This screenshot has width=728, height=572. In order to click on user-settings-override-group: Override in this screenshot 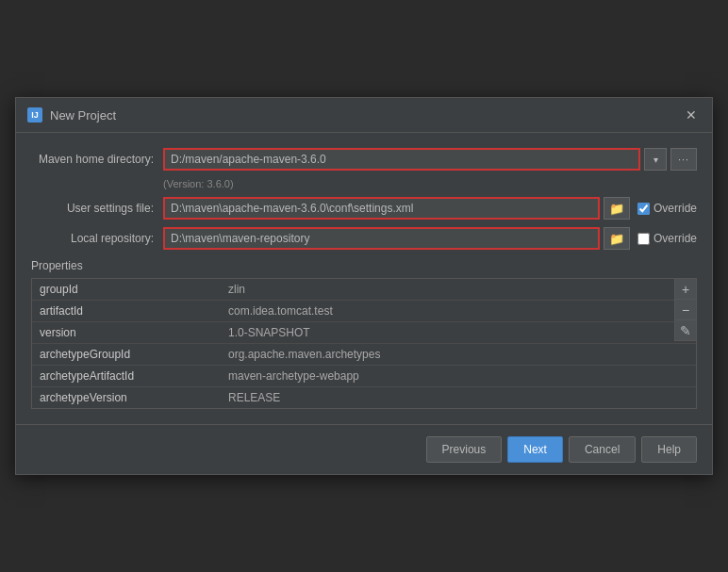, I will do `click(668, 208)`.